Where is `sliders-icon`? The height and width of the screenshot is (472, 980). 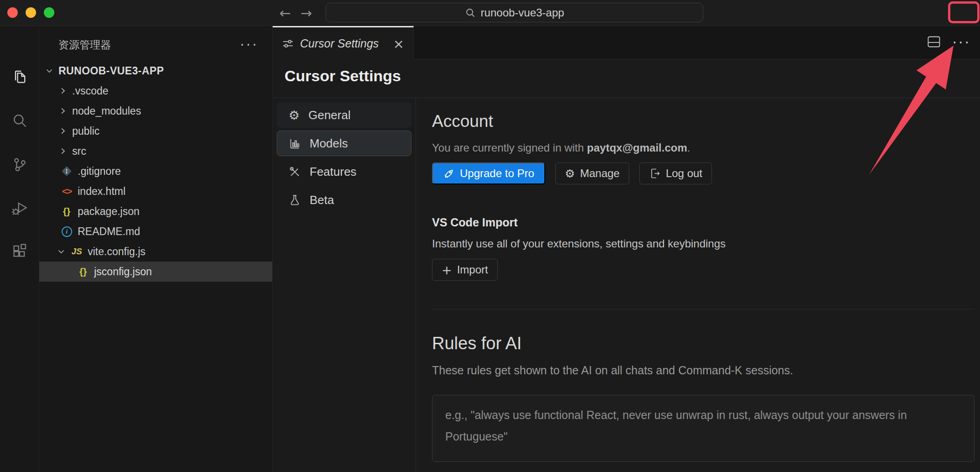 sliders-icon is located at coordinates (288, 44).